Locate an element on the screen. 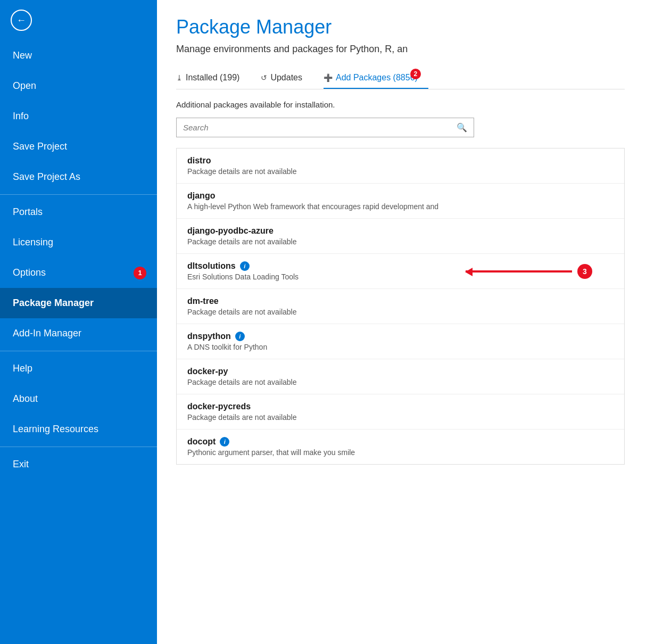  package-item-dltsolutions: dltsolutionsiEsri Solutions Data Loading… is located at coordinates (400, 271).